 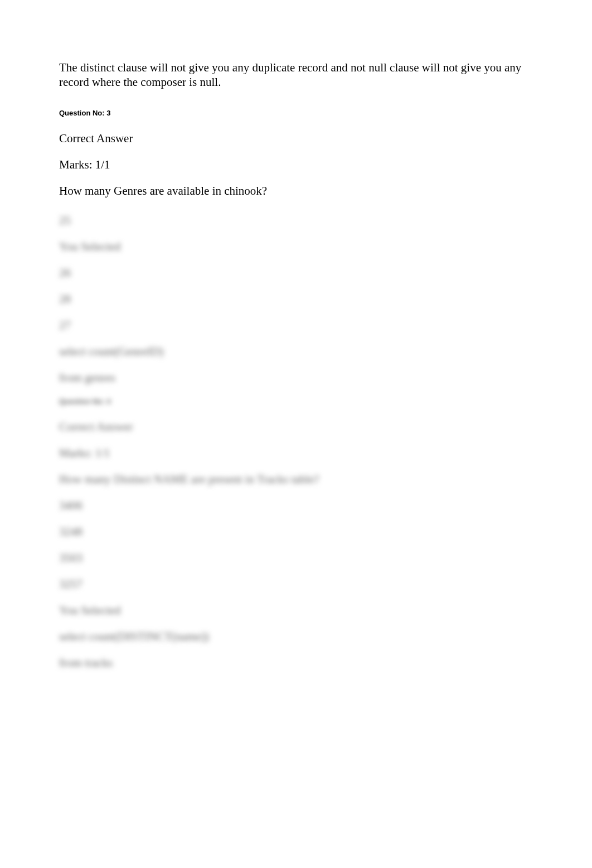 What do you see at coordinates (296, 585) in the screenshot?
I see `q4-option-4: 3257` at bounding box center [296, 585].